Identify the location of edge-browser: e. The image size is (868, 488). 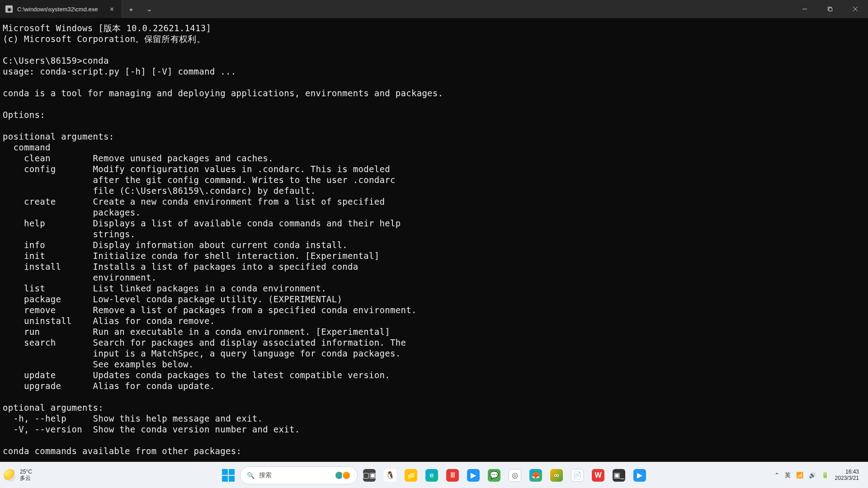
(432, 475).